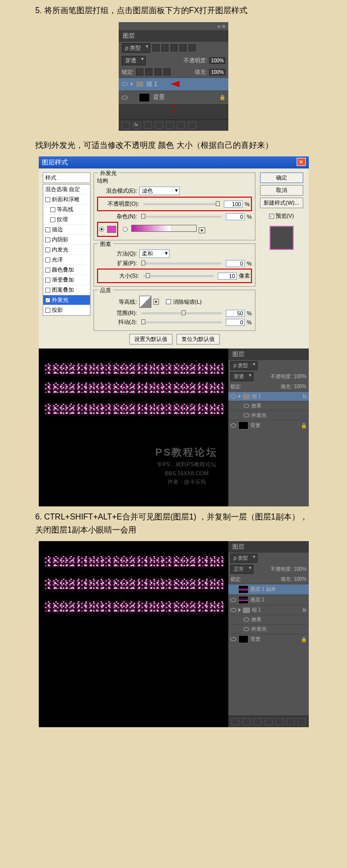 The image size is (347, 868). What do you see at coordinates (149, 72) in the screenshot?
I see `lock-pixels-icon` at bounding box center [149, 72].